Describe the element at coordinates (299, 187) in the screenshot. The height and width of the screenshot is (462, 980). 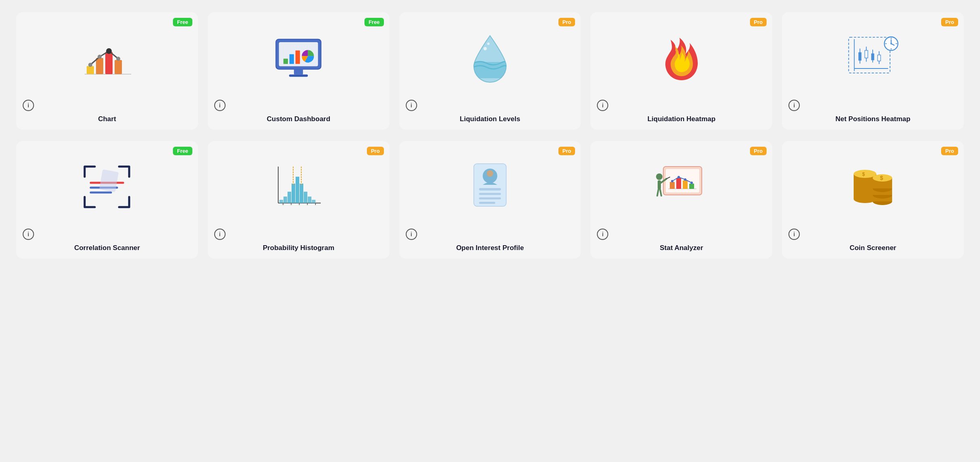
I see `icon-area-histogram` at that location.